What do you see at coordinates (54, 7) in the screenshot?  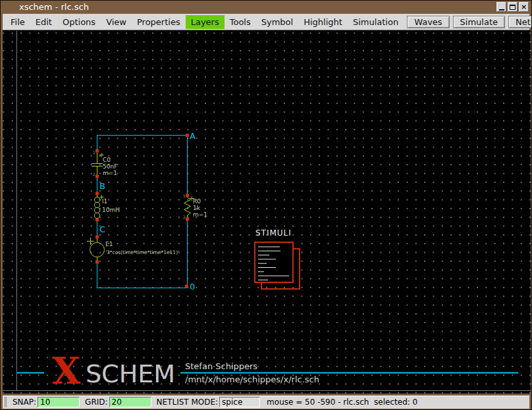 I see `window-title: xschem - rlc.sch` at bounding box center [54, 7].